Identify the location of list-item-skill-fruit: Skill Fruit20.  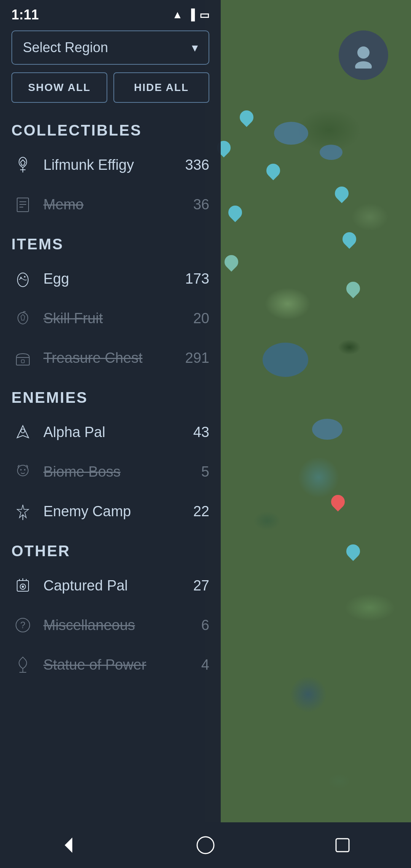
(110, 318).